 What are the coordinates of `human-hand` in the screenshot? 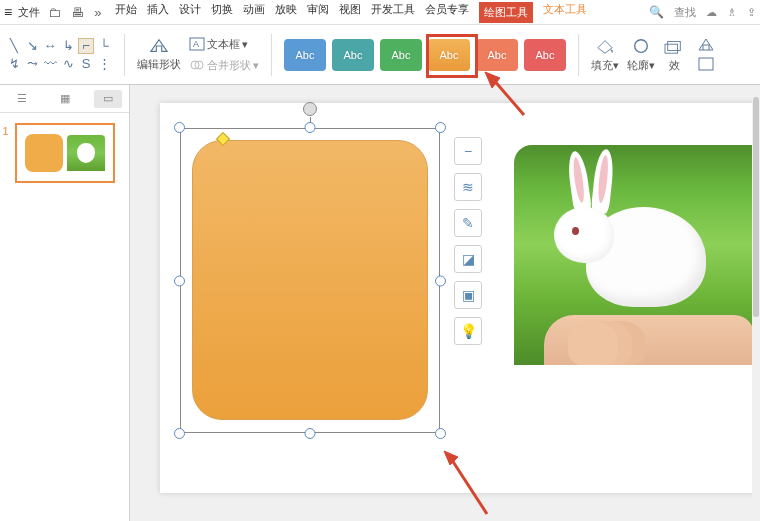 It's located at (649, 340).